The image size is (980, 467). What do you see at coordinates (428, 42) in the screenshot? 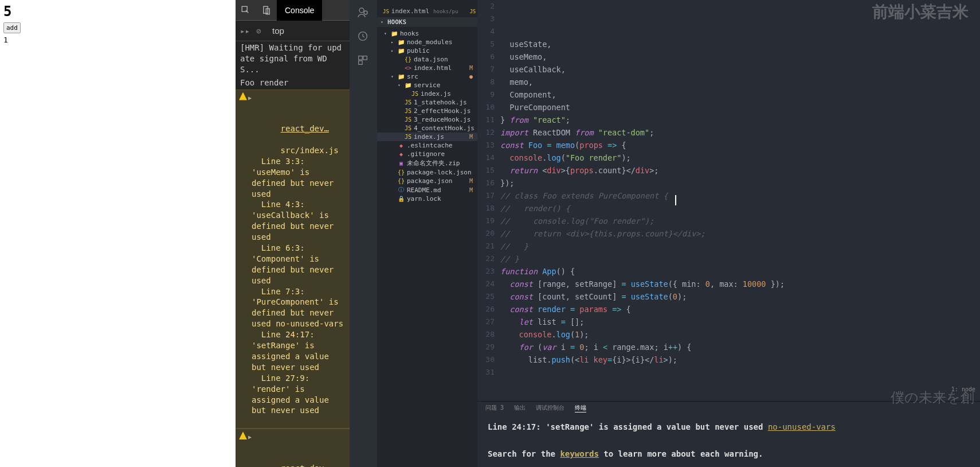
I see `tree-item: ▸📁node_modules` at bounding box center [428, 42].